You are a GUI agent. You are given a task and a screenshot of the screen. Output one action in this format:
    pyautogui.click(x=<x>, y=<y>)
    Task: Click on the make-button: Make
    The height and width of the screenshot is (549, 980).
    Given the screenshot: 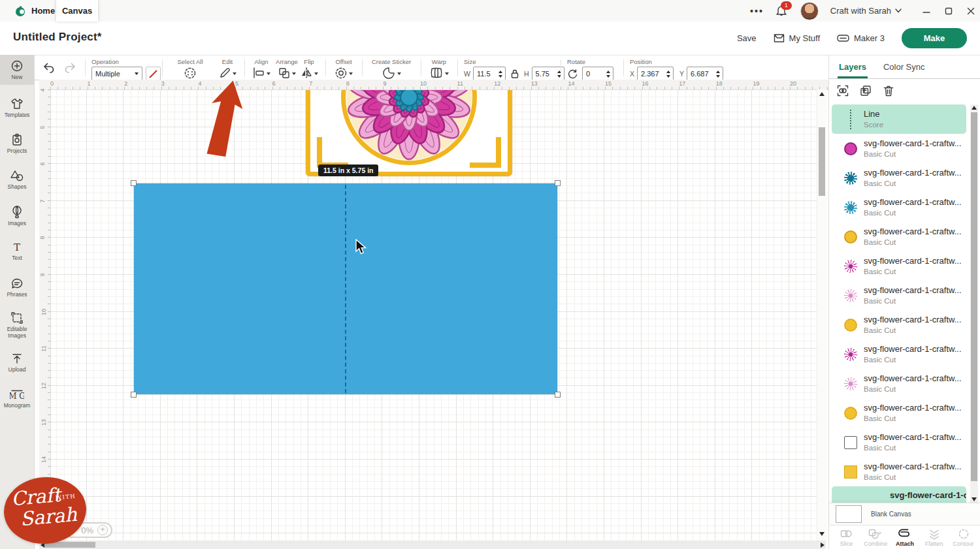 What is the action you would take?
    pyautogui.click(x=934, y=38)
    